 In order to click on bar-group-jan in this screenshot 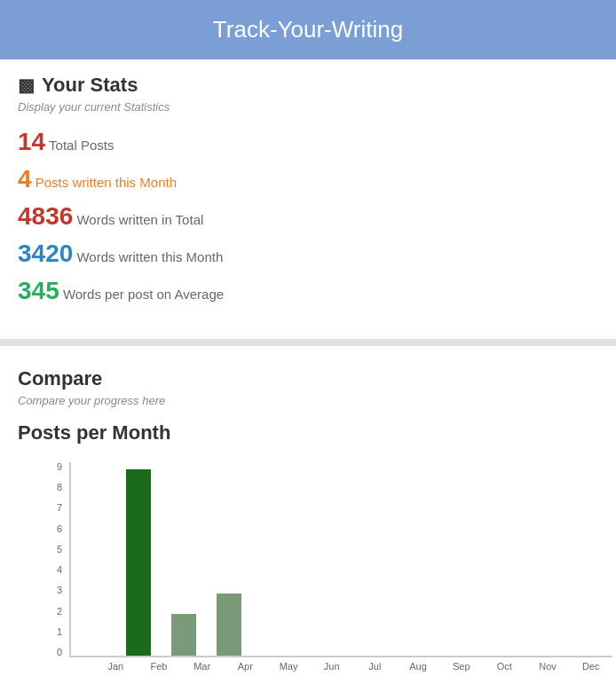, I will do `click(94, 559)`.